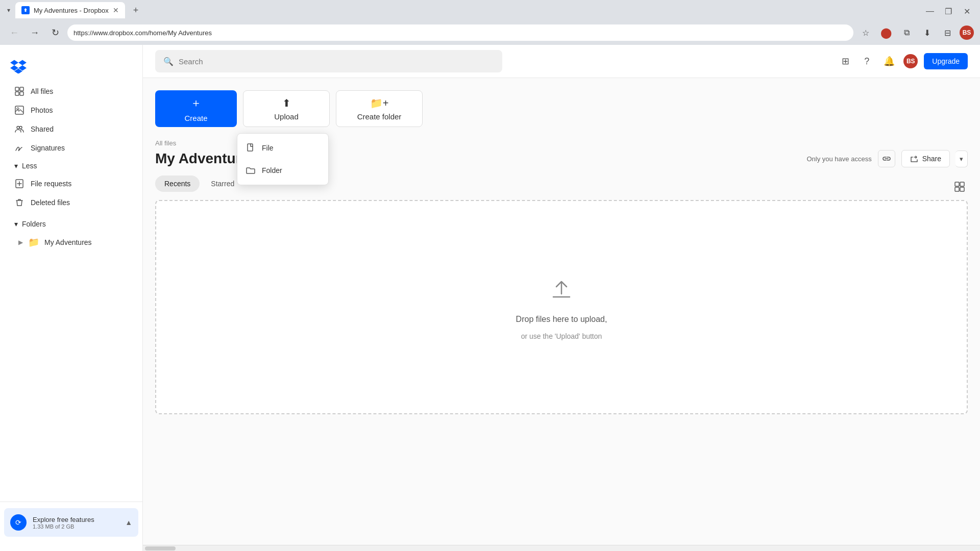 The image size is (980, 551). Describe the element at coordinates (867, 61) in the screenshot. I see `help-btn: ?` at that location.